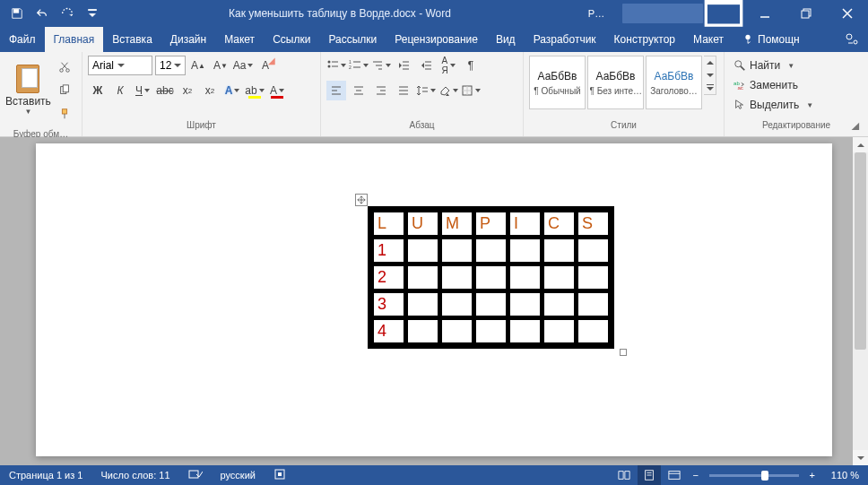 Image resolution: width=868 pixels, height=485 pixels. What do you see at coordinates (615, 82) in the screenshot?
I see `style-nospacing: АаБбВв¶ Без инте…` at bounding box center [615, 82].